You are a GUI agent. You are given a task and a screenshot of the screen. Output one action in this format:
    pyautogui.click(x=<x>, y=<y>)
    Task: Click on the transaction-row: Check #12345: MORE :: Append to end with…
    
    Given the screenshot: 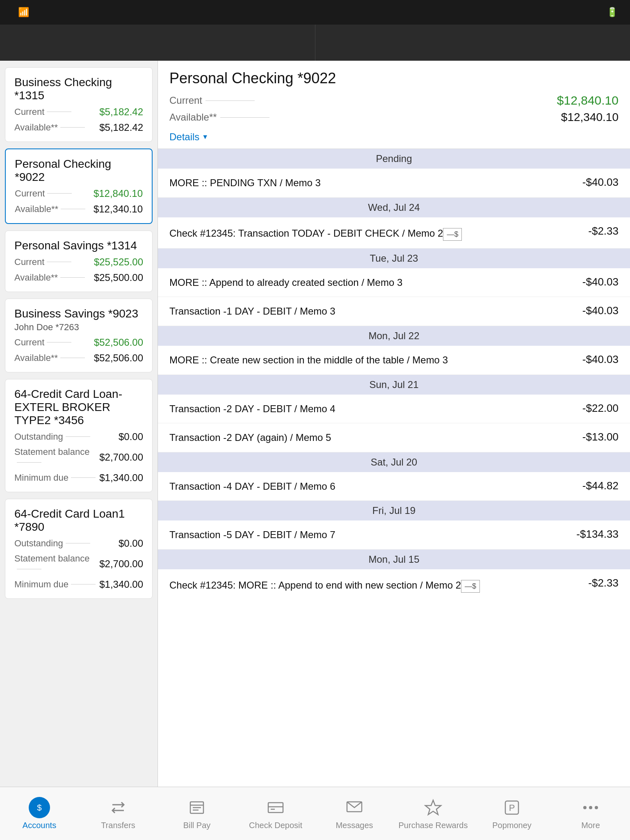 What is the action you would take?
    pyautogui.click(x=394, y=585)
    